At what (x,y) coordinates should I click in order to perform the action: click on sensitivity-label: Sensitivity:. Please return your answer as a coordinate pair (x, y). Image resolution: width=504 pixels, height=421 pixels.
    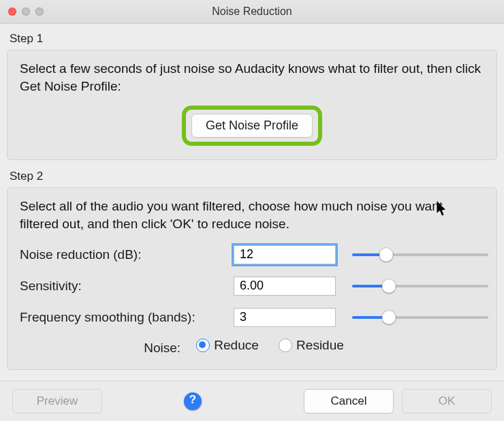
    Looking at the image, I should click on (122, 286).